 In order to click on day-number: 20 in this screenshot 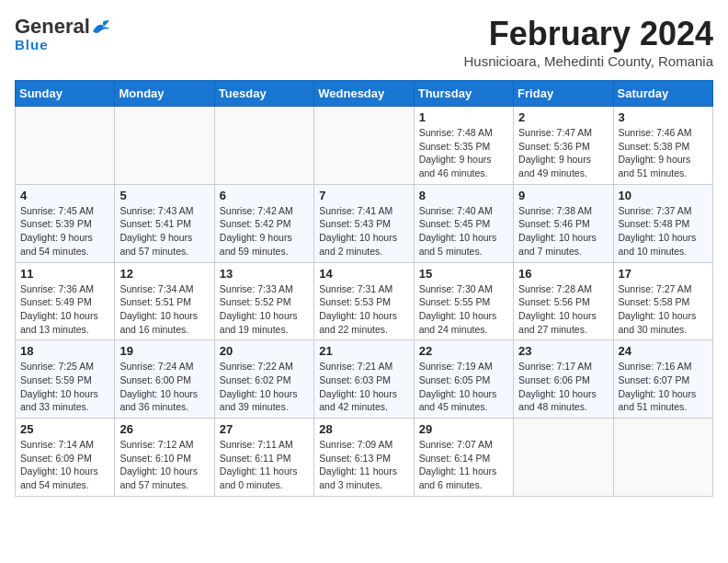, I will do `click(265, 351)`.